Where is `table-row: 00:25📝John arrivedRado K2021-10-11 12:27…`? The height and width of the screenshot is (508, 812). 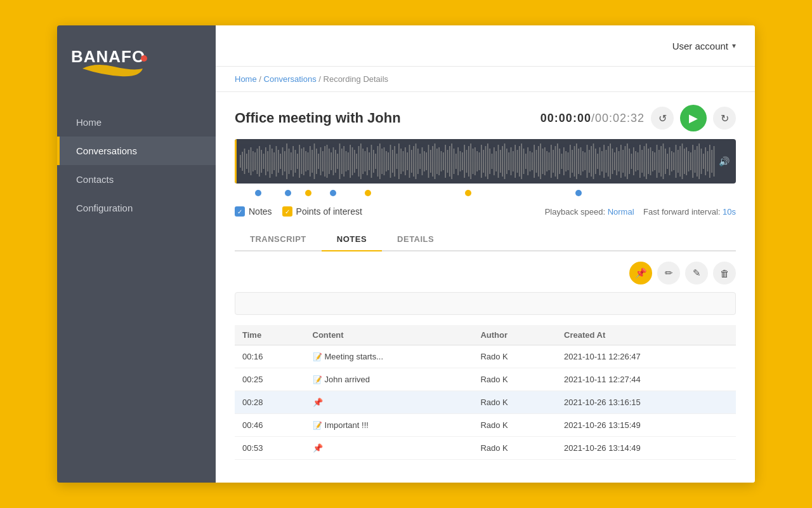
table-row: 00:25📝John arrivedRado K2021-10-11 12:27… is located at coordinates (485, 380).